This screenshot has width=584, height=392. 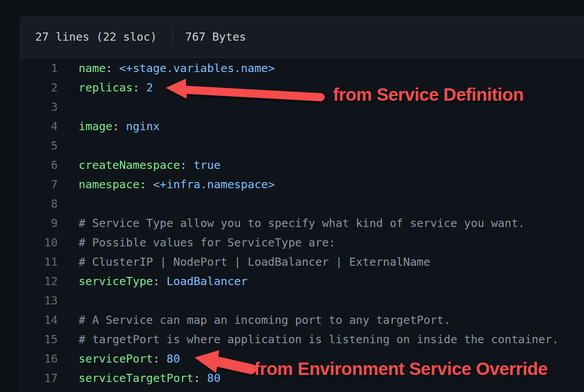 What do you see at coordinates (321, 223) in the screenshot?
I see `code-content: # Service Type allow you to specify what…` at bounding box center [321, 223].